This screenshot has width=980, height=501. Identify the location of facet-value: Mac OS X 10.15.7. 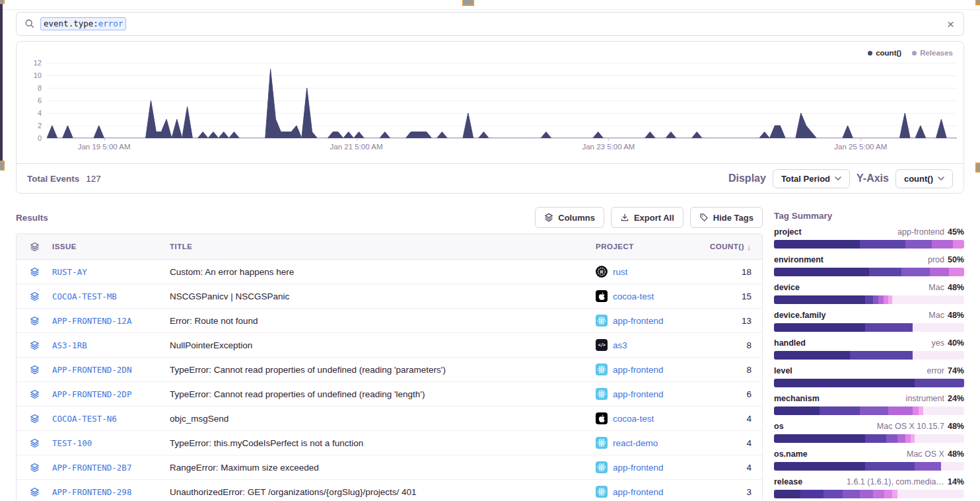
(911, 426).